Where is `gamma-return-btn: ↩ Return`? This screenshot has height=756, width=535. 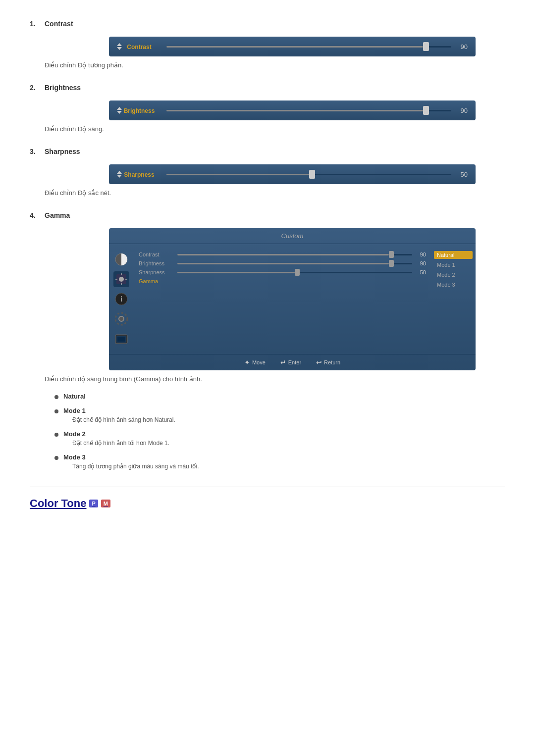 gamma-return-btn: ↩ Return is located at coordinates (328, 362).